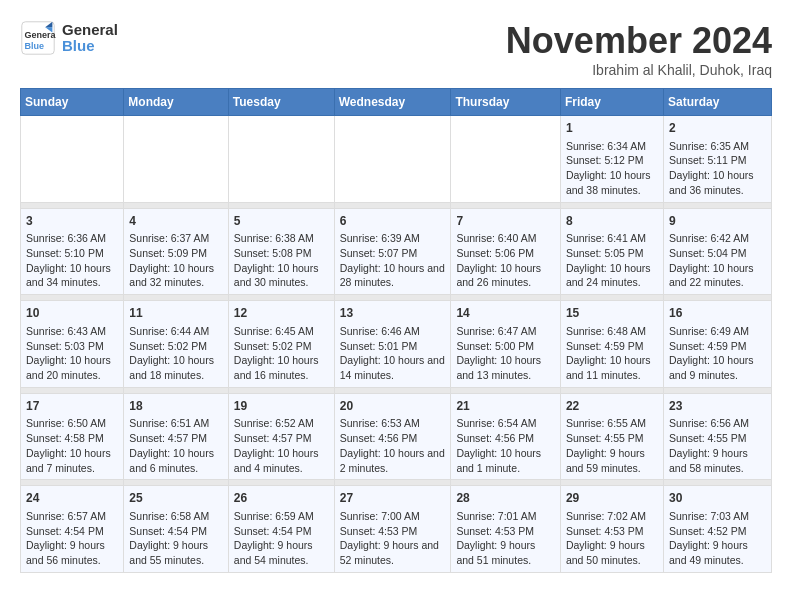  What do you see at coordinates (612, 498) in the screenshot?
I see `day-number: 29` at bounding box center [612, 498].